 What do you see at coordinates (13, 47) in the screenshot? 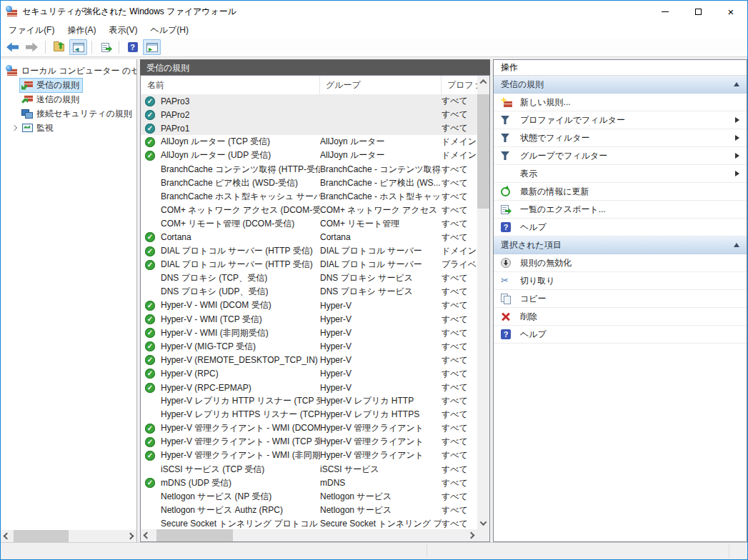
I see `toolbar-back-button` at bounding box center [13, 47].